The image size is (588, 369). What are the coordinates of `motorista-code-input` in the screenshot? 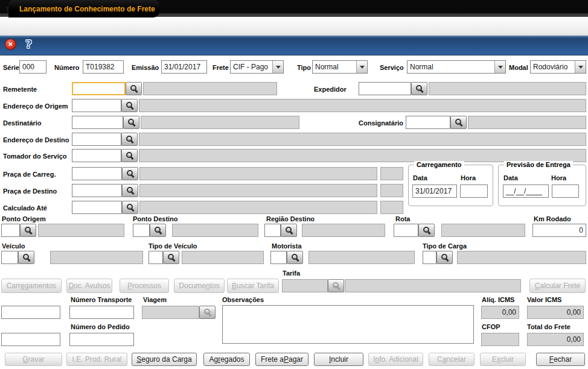 It's located at (279, 257).